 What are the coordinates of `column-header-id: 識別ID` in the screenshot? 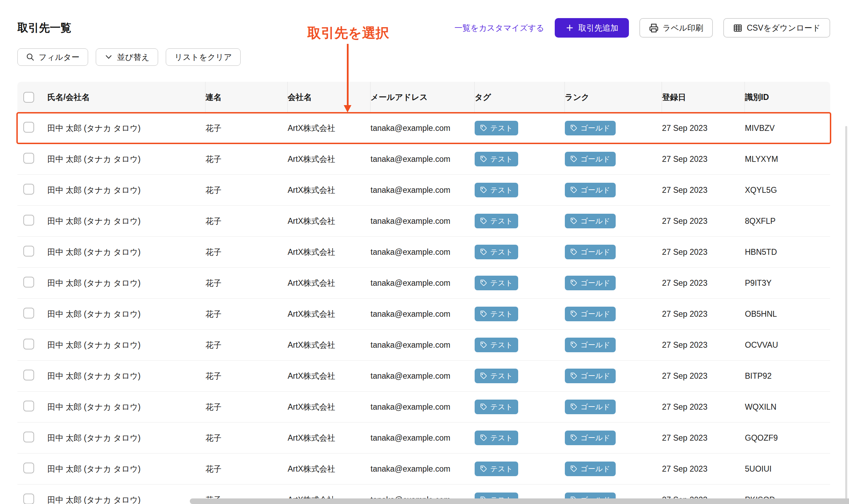 It's located at (787, 97).